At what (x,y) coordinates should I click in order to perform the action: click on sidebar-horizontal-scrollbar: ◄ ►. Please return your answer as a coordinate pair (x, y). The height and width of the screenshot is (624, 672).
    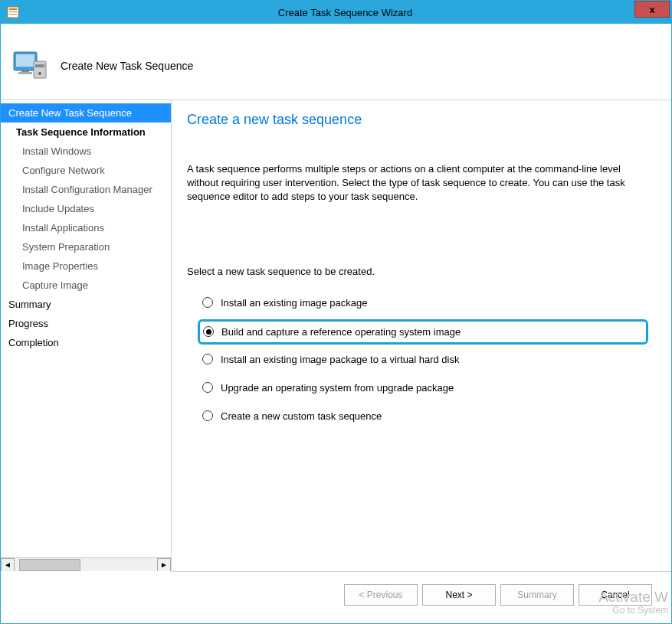
    Looking at the image, I should click on (86, 564).